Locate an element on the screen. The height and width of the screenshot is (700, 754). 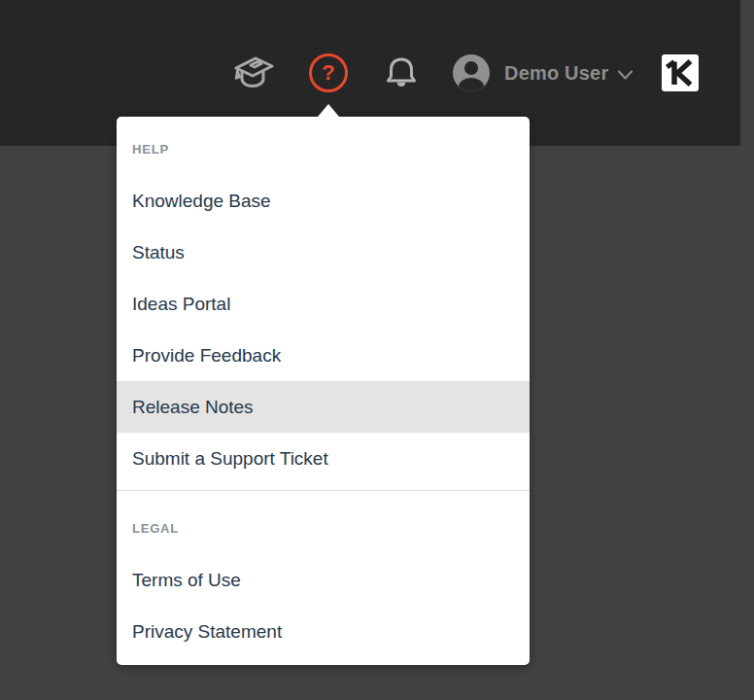
avatar is located at coordinates (471, 73).